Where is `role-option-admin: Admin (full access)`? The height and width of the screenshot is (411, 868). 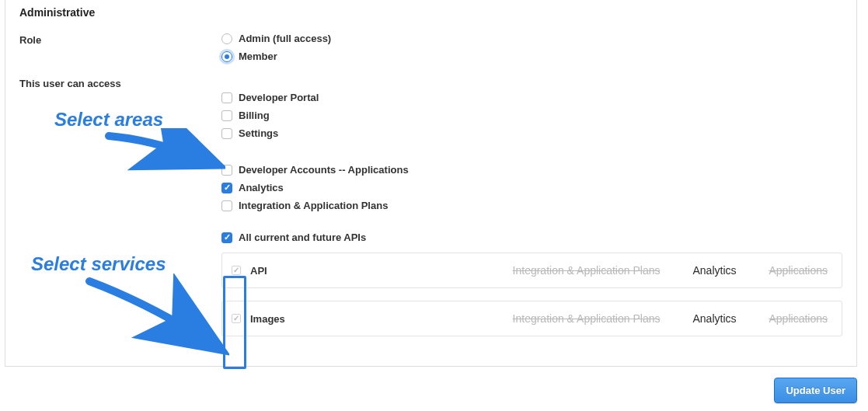 role-option-admin: Admin (full access) is located at coordinates (277, 39).